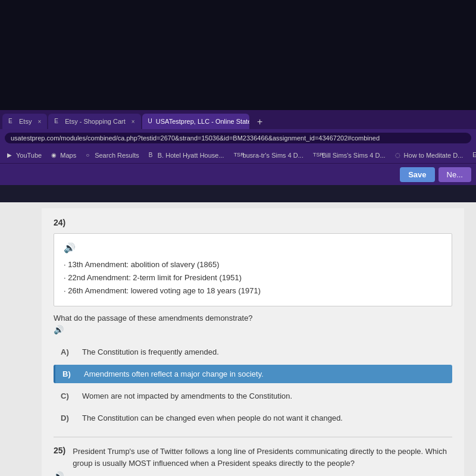  I want to click on hotel-favicon: B, so click(152, 155).